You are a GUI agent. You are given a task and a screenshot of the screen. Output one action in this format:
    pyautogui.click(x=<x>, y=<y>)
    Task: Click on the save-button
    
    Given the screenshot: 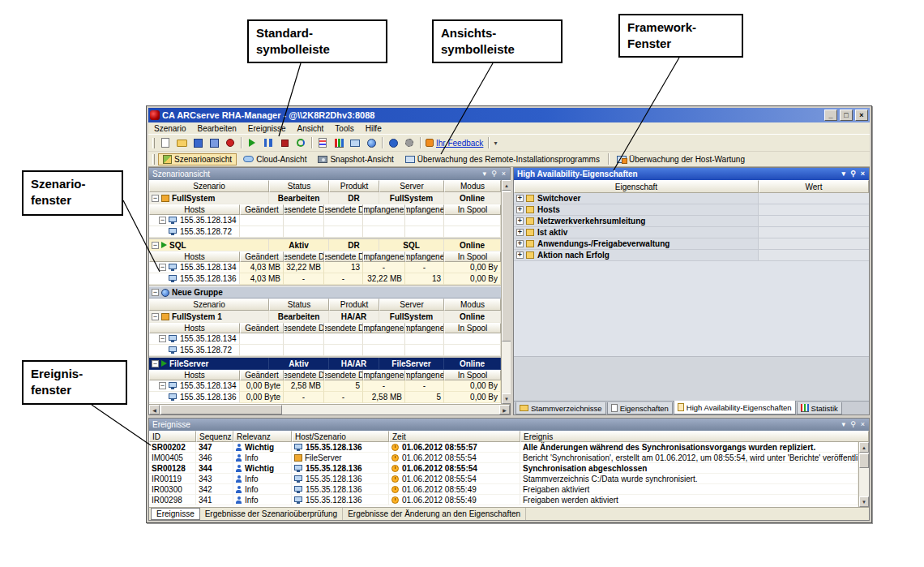 What is the action you would take?
    pyautogui.click(x=198, y=143)
    